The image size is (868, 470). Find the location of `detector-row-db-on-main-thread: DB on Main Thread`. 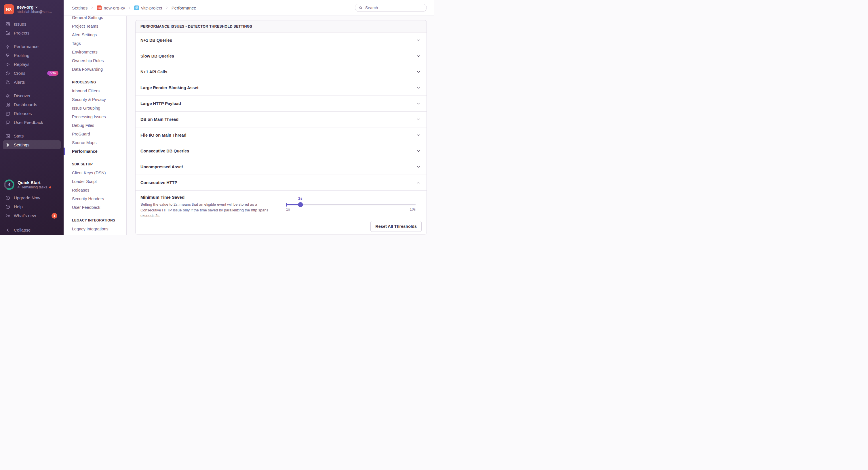

detector-row-db-on-main-thread: DB on Main Thread is located at coordinates (281, 119).